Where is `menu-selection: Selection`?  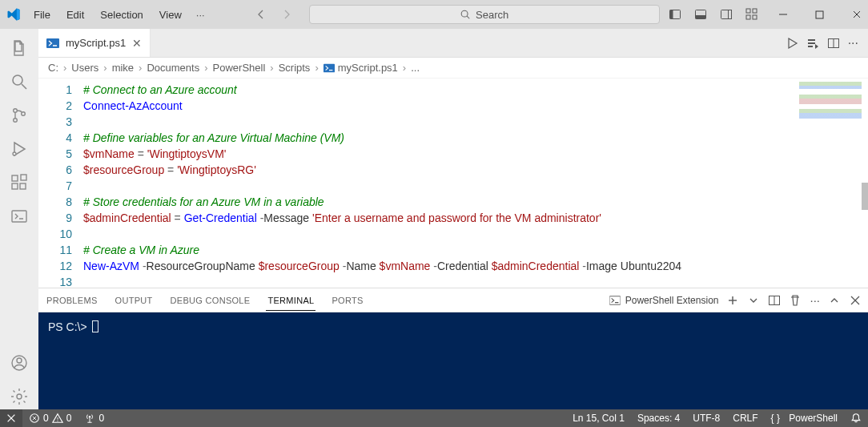 menu-selection: Selection is located at coordinates (122, 14).